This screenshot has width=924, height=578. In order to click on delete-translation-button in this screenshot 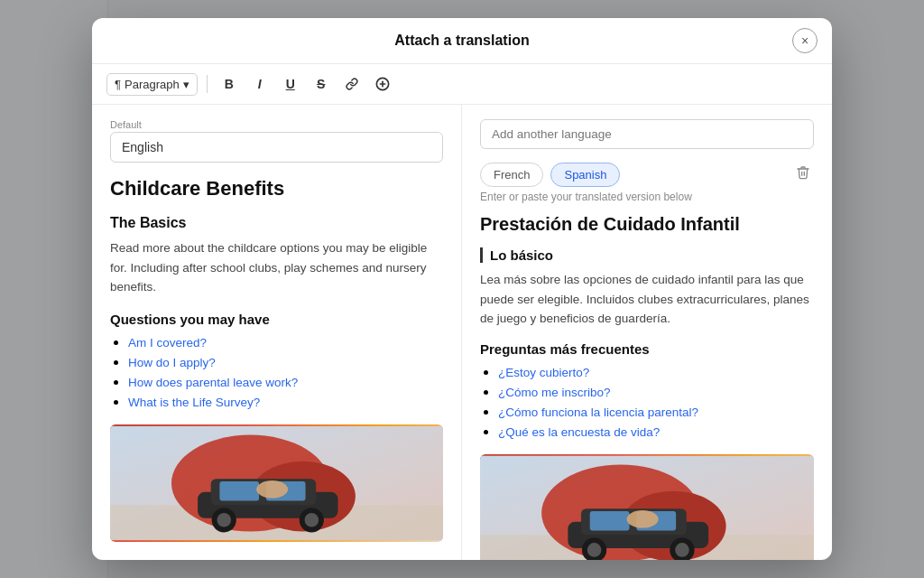, I will do `click(803, 174)`.